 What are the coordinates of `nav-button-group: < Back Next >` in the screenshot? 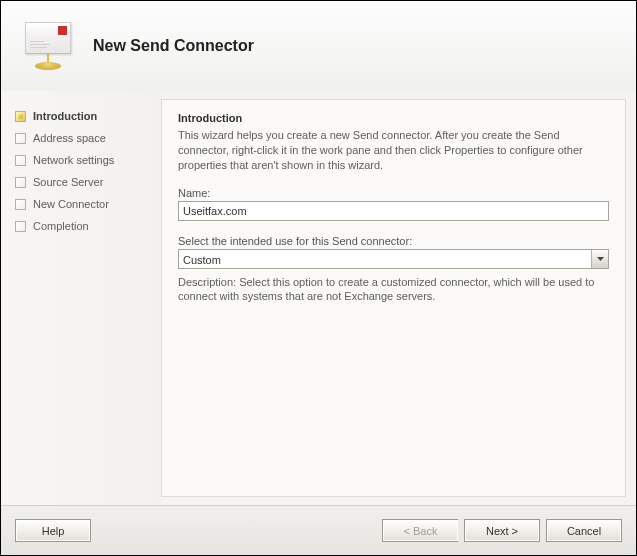 It's located at (458, 530).